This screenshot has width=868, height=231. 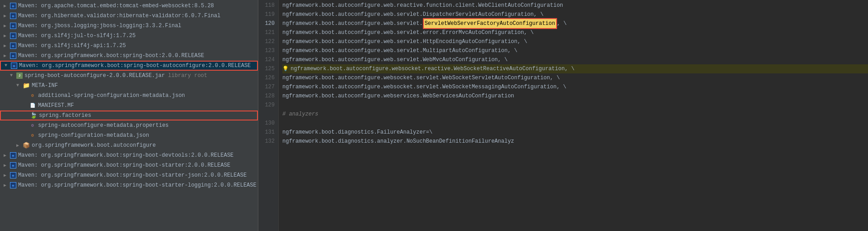 I want to click on code-text: ngframework.boot.diagnostics.analyzer.No…, so click(x=398, y=141).